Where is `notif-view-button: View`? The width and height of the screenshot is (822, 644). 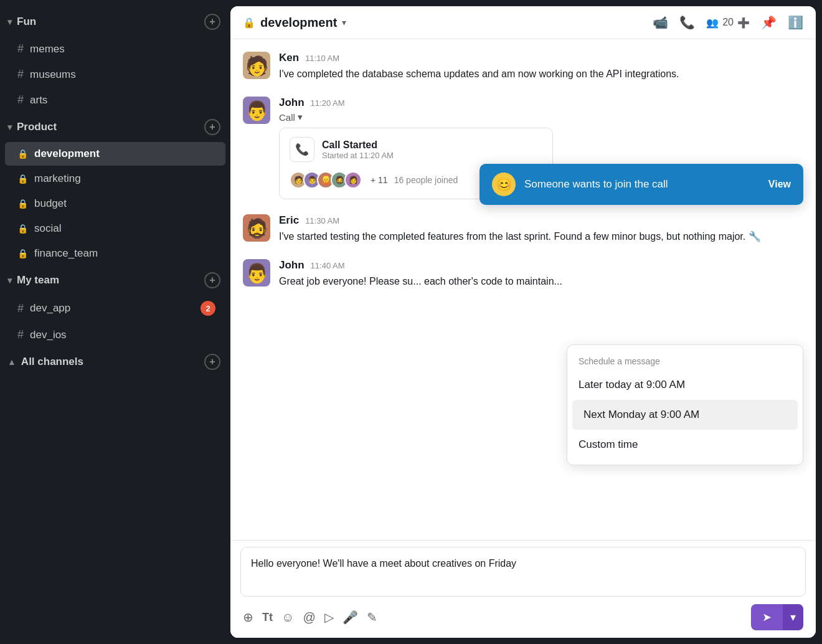
notif-view-button: View is located at coordinates (780, 184).